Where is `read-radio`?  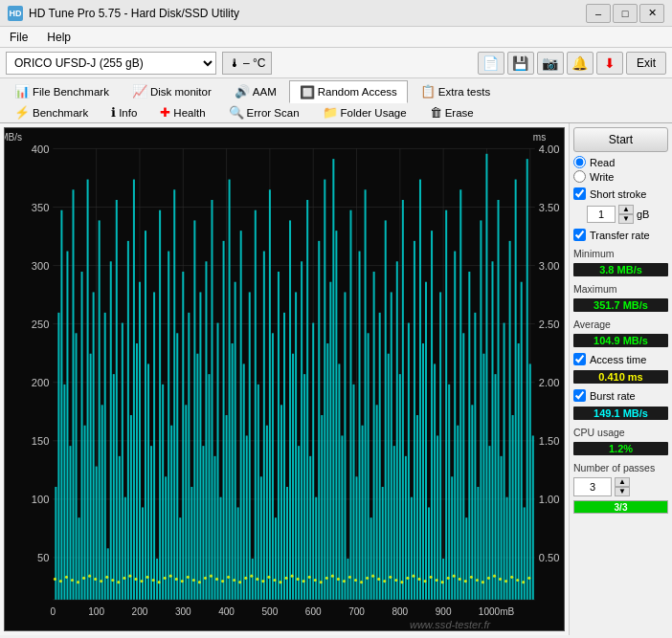 read-radio is located at coordinates (580, 163).